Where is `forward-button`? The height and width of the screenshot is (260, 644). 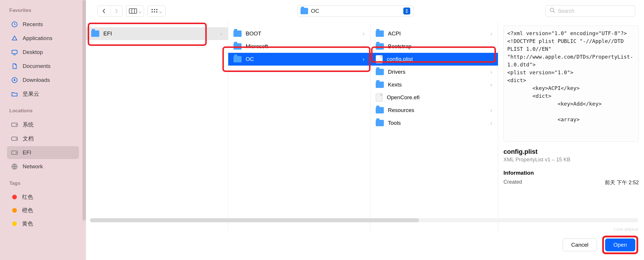
forward-button is located at coordinates (116, 11).